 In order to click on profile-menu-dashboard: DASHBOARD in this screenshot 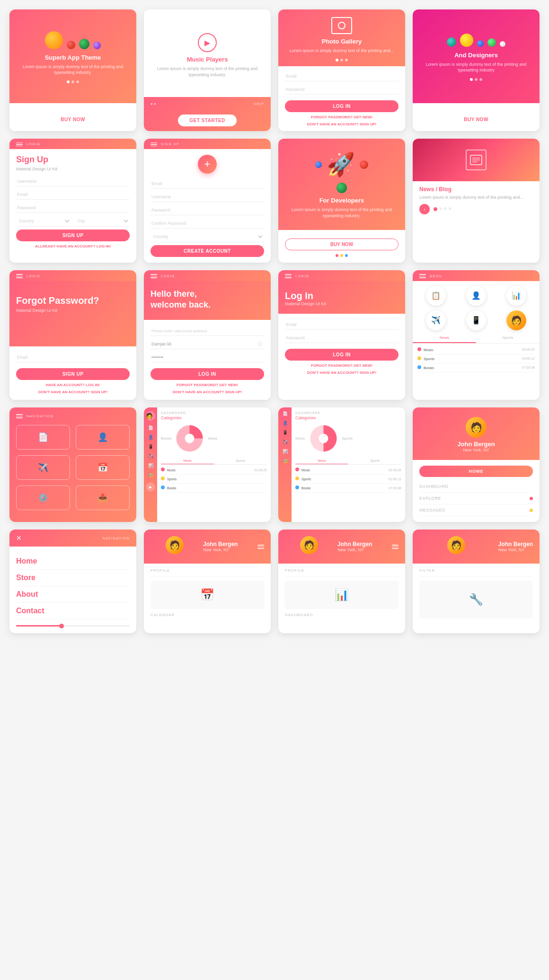, I will do `click(476, 486)`.